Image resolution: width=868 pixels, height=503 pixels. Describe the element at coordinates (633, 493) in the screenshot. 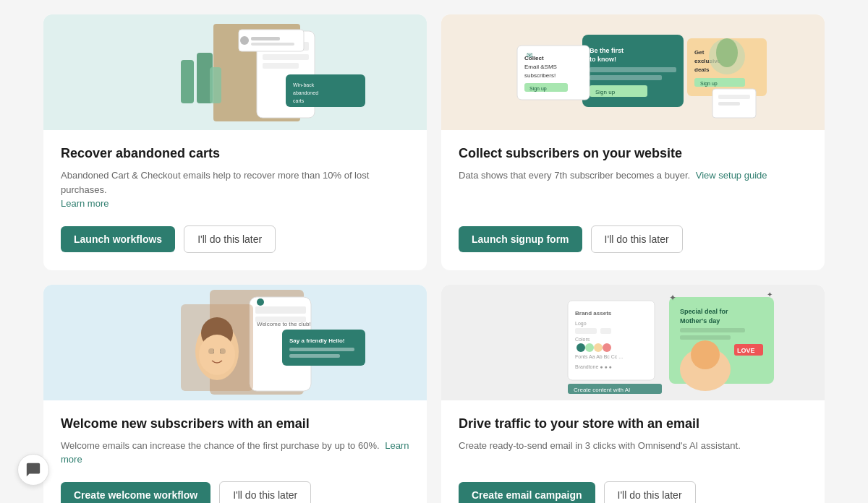

I see `card-actions-traffic: Create email campaign I'll do this later` at that location.